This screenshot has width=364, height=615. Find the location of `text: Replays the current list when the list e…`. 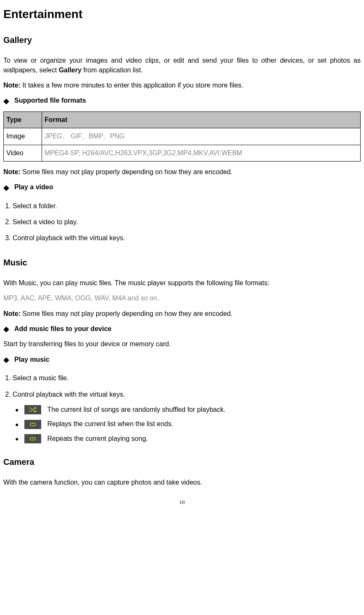

text: Replays the current list when the list e… is located at coordinates (110, 424).